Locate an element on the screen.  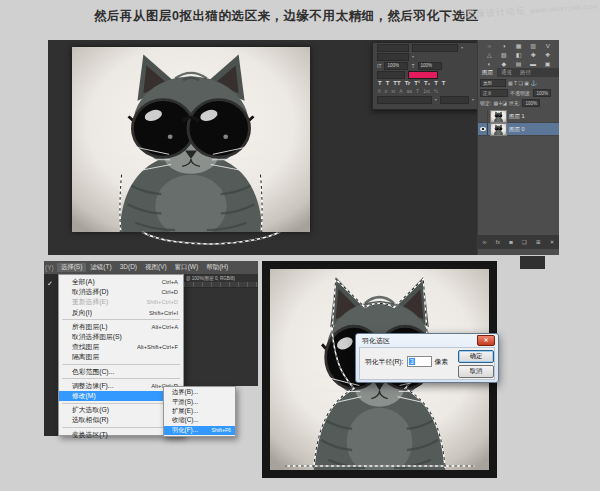
commit-check-icon: ✓ is located at coordinates (50, 284).